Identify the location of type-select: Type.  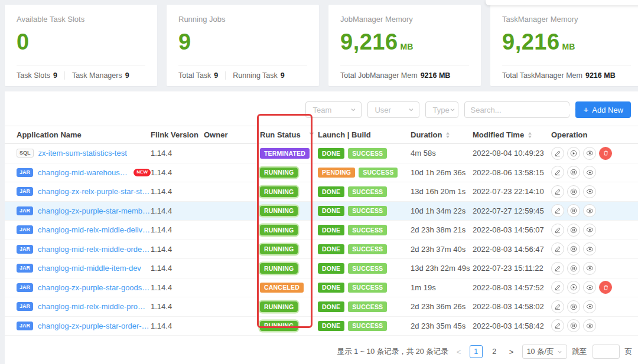
(442, 110).